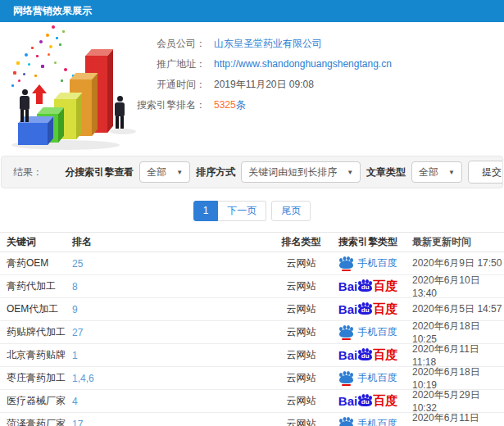  I want to click on title-bar: 网络营销效果展示, so click(252, 11).